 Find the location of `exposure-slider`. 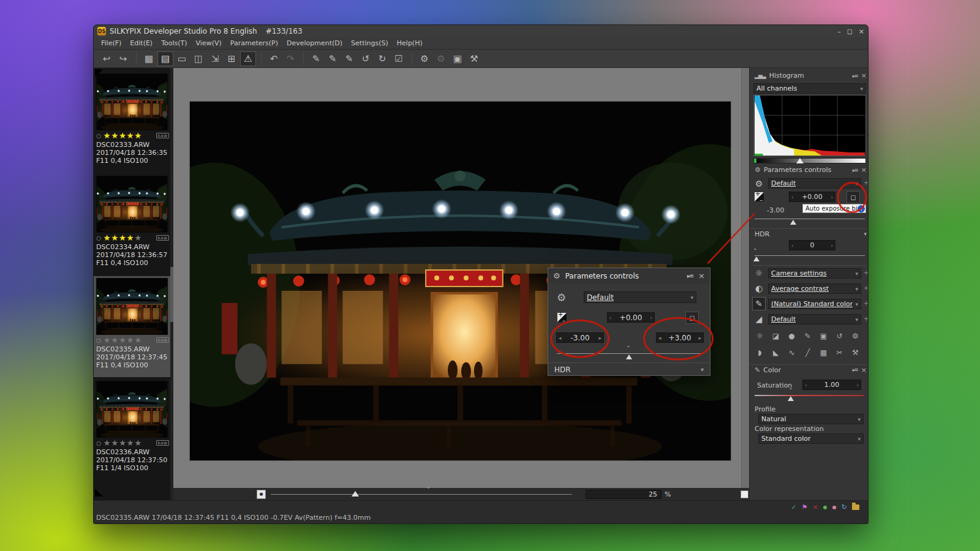

exposure-slider is located at coordinates (810, 219).